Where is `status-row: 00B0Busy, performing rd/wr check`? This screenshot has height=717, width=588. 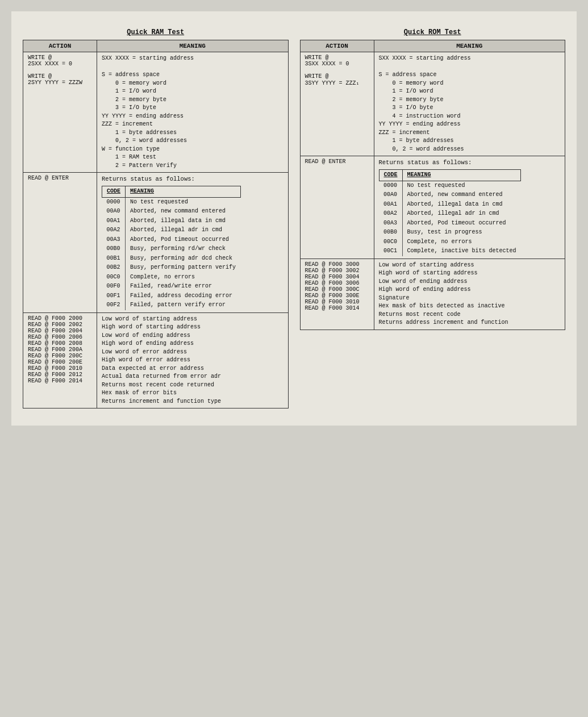 status-row: 00B0Busy, performing rd/wr check is located at coordinates (172, 249).